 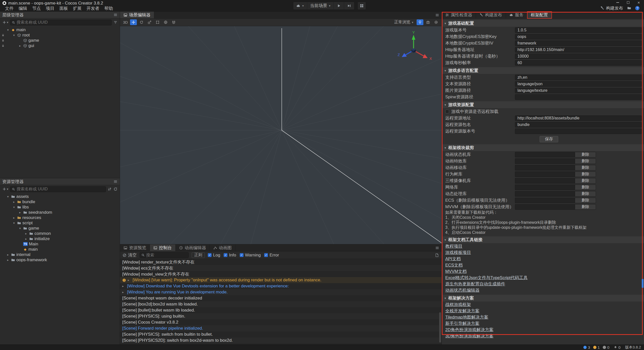 What do you see at coordinates (60, 202) in the screenshot?
I see `asset-node-bundle: ▸bundle` at bounding box center [60, 202].